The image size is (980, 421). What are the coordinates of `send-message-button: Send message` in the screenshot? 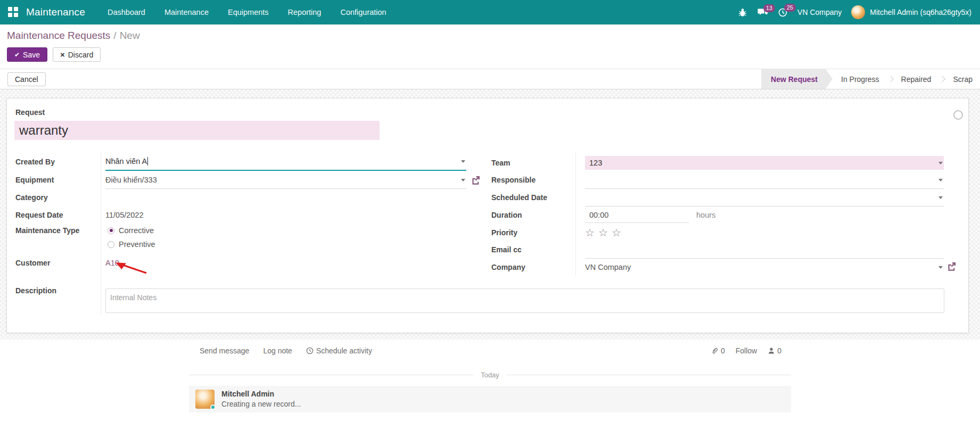 It's located at (225, 351).